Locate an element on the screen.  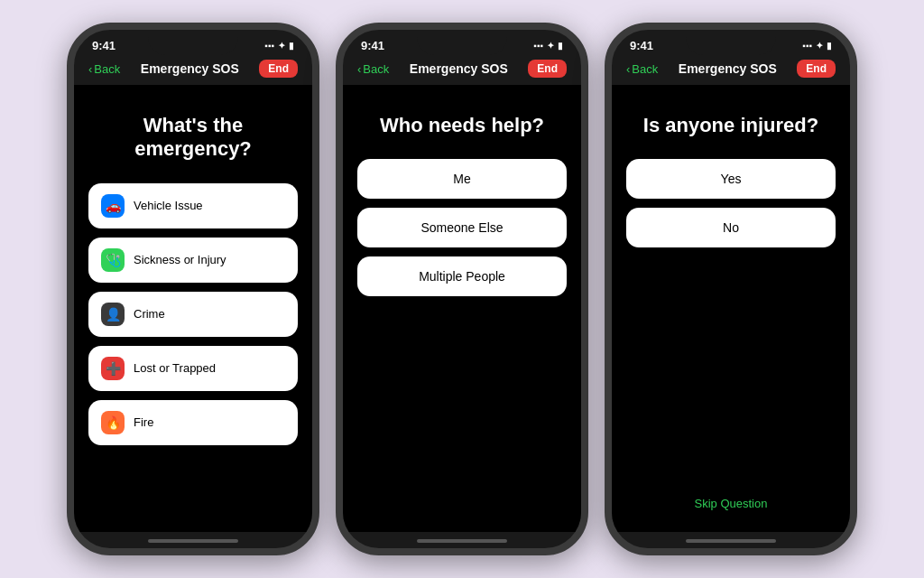
option-crime: 👤 Crime is located at coordinates (193, 314).